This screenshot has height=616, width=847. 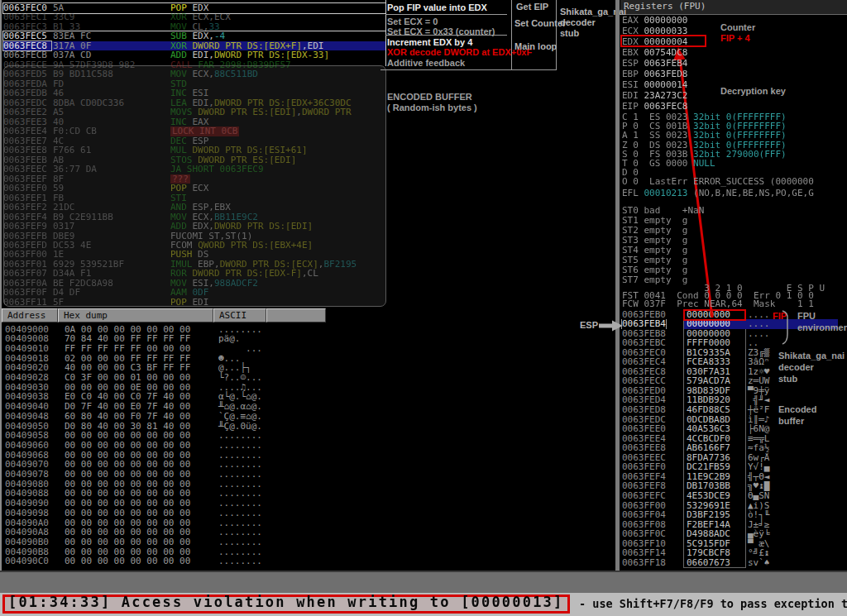 I want to click on register-eip: EIP 0063FEC8, so click(x=735, y=107).